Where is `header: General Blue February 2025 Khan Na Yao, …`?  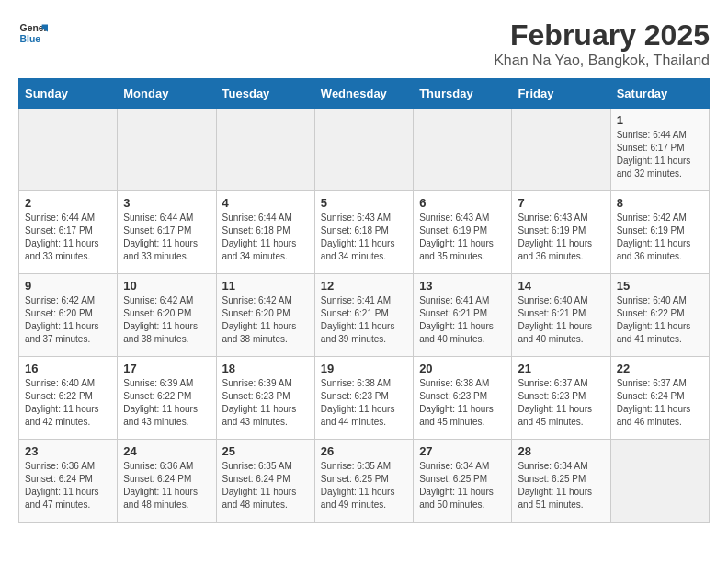
header: General Blue February 2025 Khan Na Yao, … is located at coordinates (364, 44).